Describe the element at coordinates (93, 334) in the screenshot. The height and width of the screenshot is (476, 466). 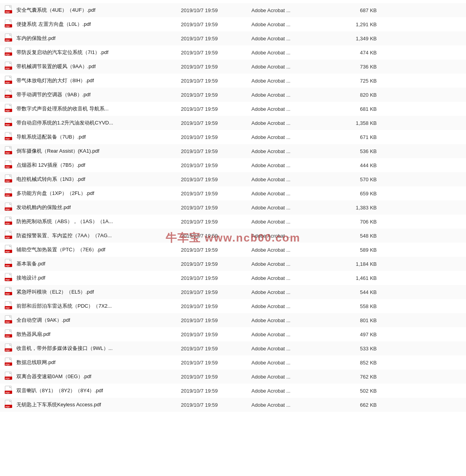
I see `file-name-cell: PDF散热器风扇.pdf` at that location.